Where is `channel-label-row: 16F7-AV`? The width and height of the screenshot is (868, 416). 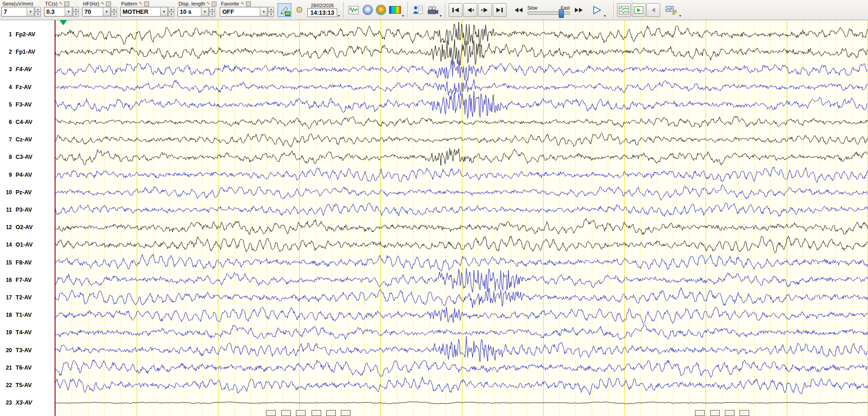 channel-label-row: 16F7-AV is located at coordinates (28, 280).